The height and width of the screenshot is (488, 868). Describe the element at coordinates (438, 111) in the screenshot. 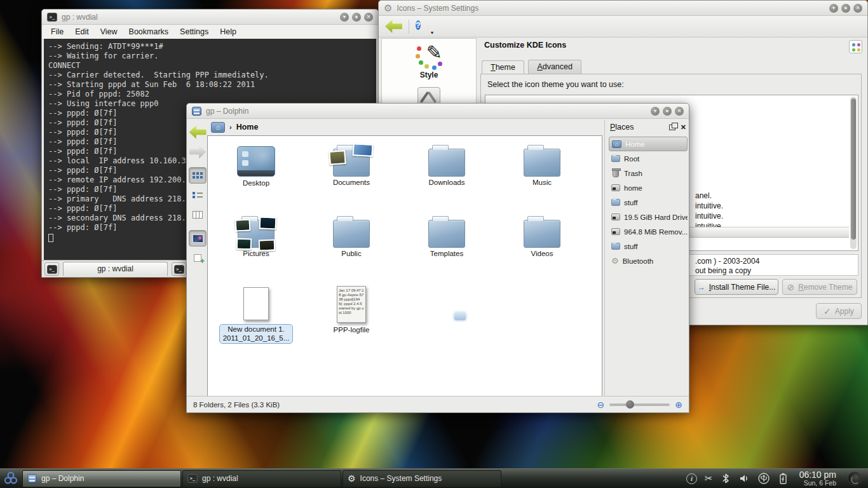

I see `dolphin-titlebar: gp – Dolphin ▾ ● ✕` at that location.